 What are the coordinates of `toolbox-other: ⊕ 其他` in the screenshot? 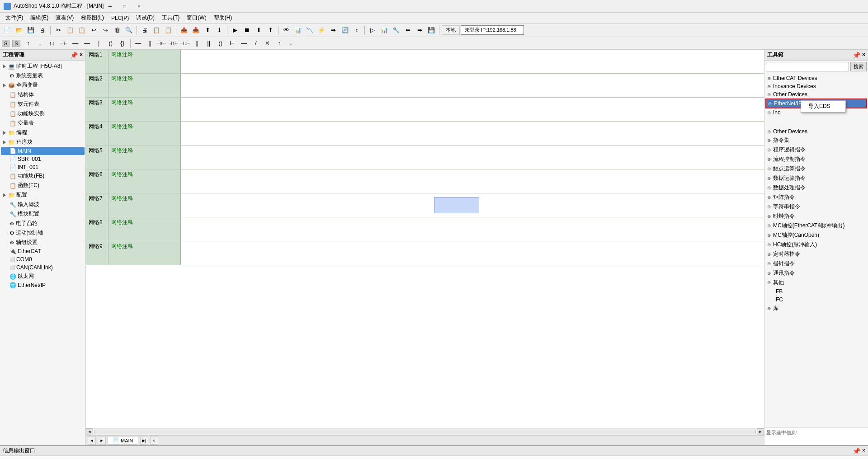 It's located at (816, 283).